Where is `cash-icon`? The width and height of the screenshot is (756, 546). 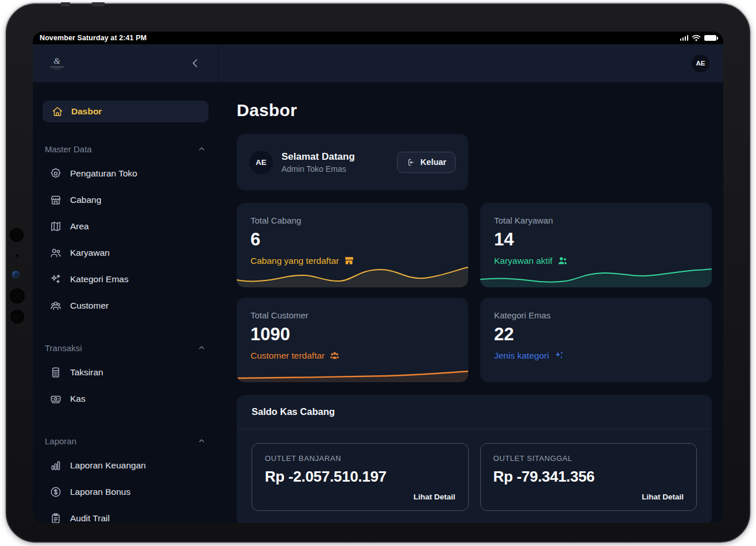 cash-icon is located at coordinates (56, 399).